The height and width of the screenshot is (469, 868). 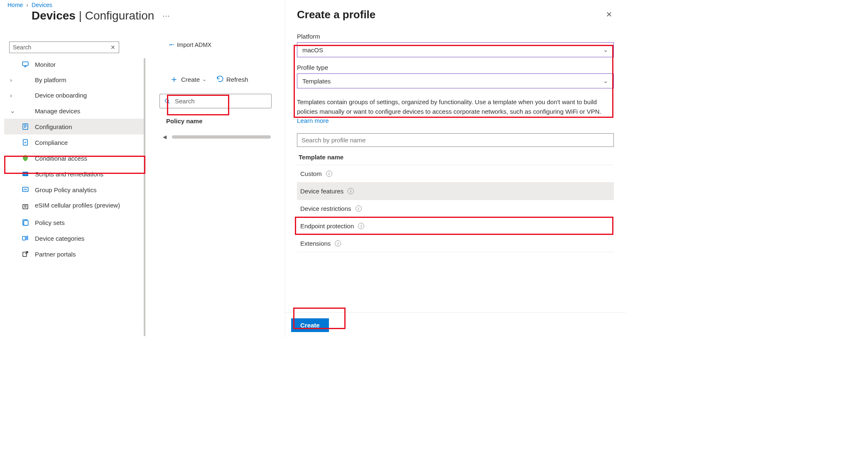 I want to click on sidebar-item-scripts: Scripts and remediations, so click(x=75, y=174).